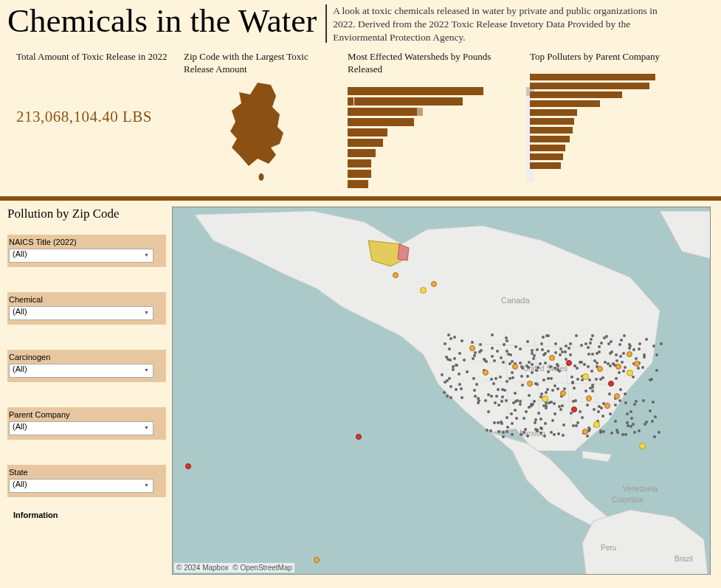  I want to click on watersheds-title: Most Effected Watersheds by Pounds Relea…, so click(421, 63).